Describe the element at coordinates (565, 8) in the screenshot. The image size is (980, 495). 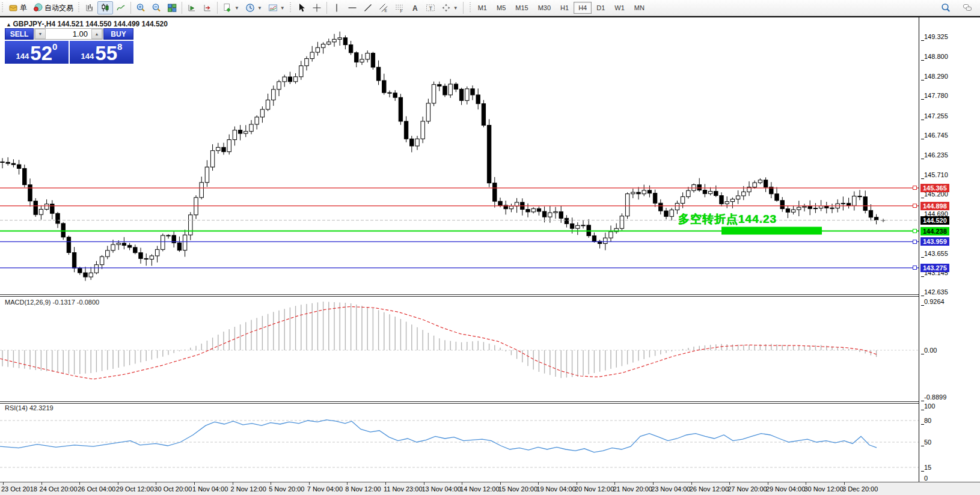
I see `timeframe-h1-button: H1` at that location.